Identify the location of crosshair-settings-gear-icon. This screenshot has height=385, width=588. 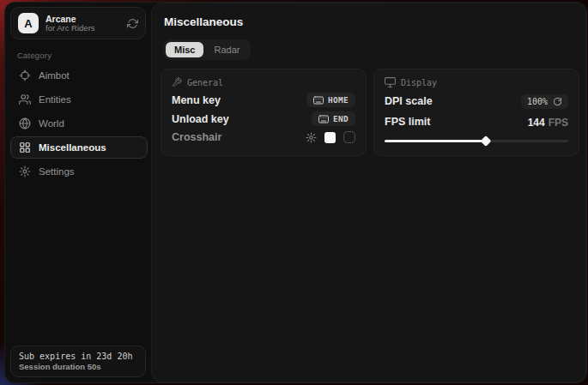
(311, 137).